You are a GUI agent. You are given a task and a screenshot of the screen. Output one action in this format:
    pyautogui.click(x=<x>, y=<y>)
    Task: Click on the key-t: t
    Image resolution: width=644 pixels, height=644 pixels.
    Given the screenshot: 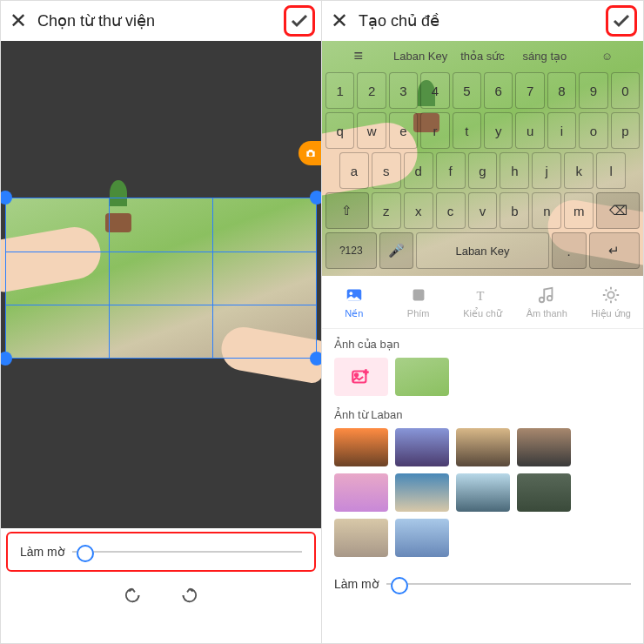 What is the action you would take?
    pyautogui.click(x=466, y=131)
    